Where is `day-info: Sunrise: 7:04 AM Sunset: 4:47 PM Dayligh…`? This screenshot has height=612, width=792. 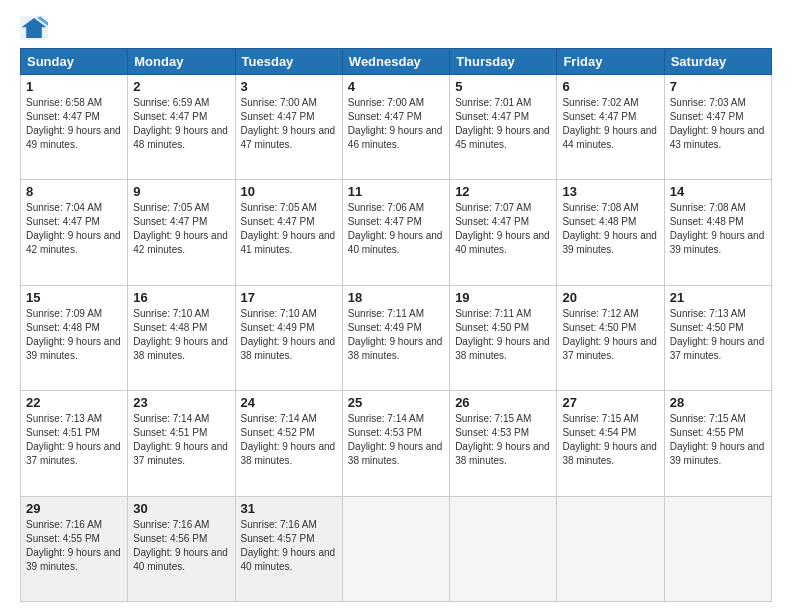 day-info: Sunrise: 7:04 AM Sunset: 4:47 PM Dayligh… is located at coordinates (74, 229).